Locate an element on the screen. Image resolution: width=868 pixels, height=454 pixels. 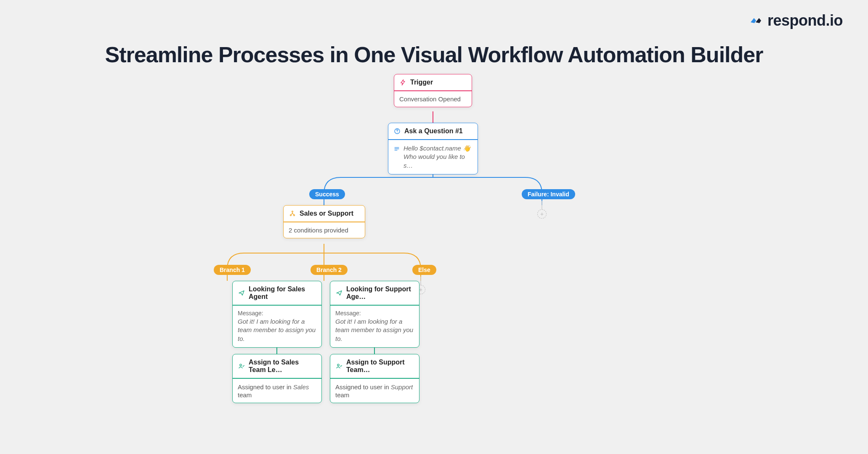
branch-icon is located at coordinates (292, 214).